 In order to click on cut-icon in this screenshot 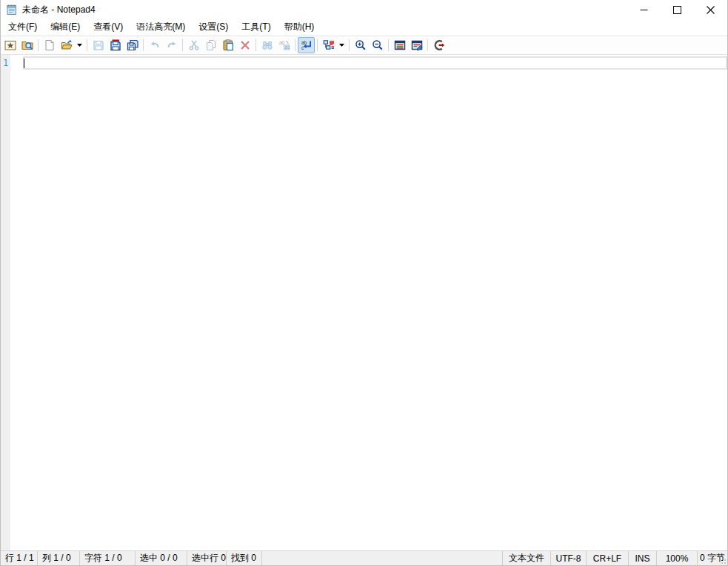, I will do `click(194, 45)`.